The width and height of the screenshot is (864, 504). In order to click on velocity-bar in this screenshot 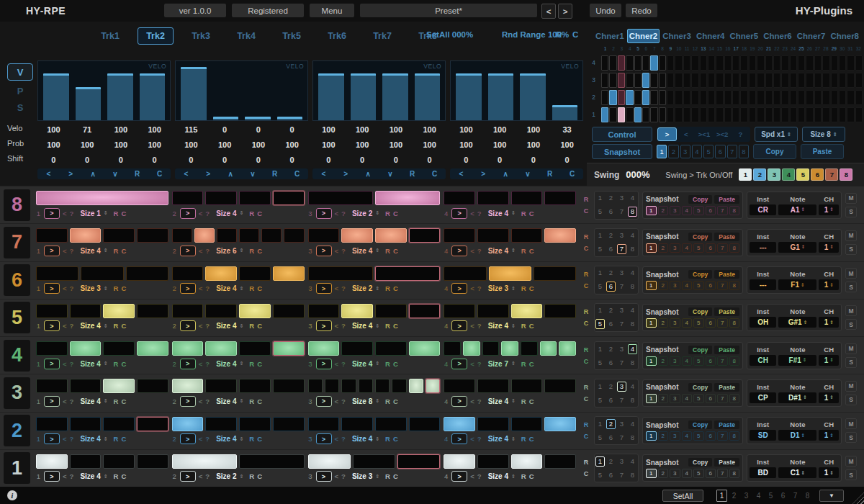, I will do `click(533, 96)`.